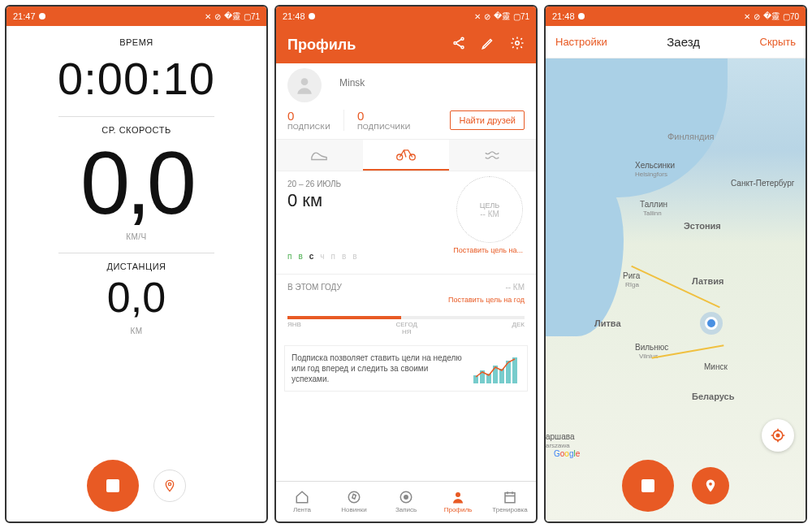  Describe the element at coordinates (406, 45) in the screenshot. I see `profile-header: Профиль` at that location.